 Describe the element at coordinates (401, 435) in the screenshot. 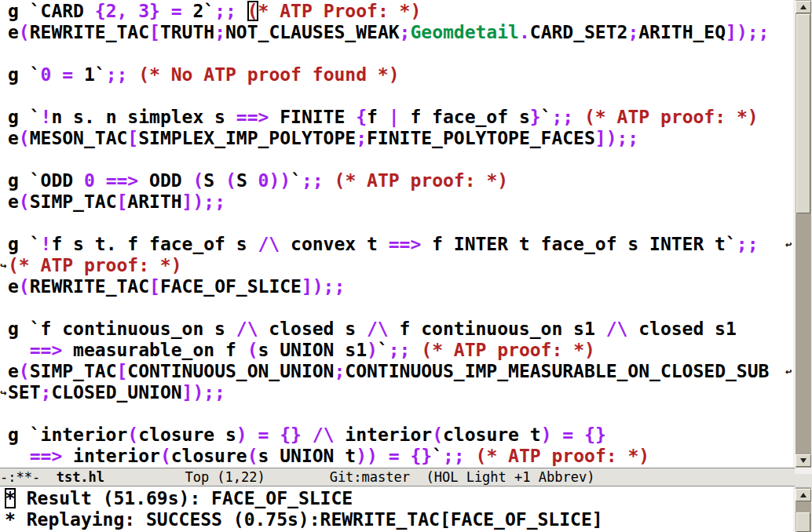

I see `code-line: g `interior(closure s) = {} /\ interior(…` at that location.